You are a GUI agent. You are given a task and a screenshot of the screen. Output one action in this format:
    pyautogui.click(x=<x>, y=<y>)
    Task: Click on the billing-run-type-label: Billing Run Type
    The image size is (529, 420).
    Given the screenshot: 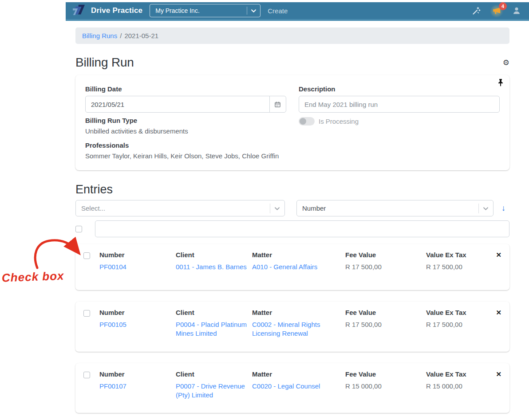 What is the action you would take?
    pyautogui.click(x=186, y=121)
    